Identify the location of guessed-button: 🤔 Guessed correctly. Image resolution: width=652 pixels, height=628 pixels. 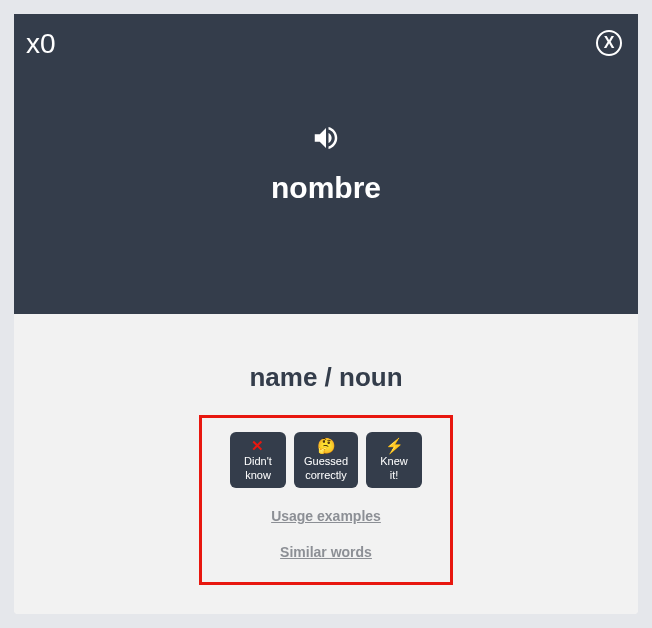
(326, 460).